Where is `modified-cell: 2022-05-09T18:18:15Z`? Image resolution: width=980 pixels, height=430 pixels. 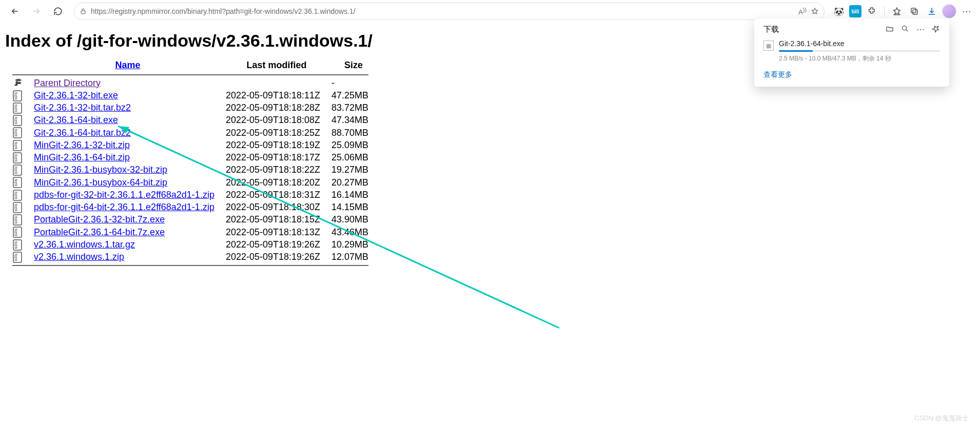 modified-cell: 2022-05-09T18:18:15Z is located at coordinates (277, 220).